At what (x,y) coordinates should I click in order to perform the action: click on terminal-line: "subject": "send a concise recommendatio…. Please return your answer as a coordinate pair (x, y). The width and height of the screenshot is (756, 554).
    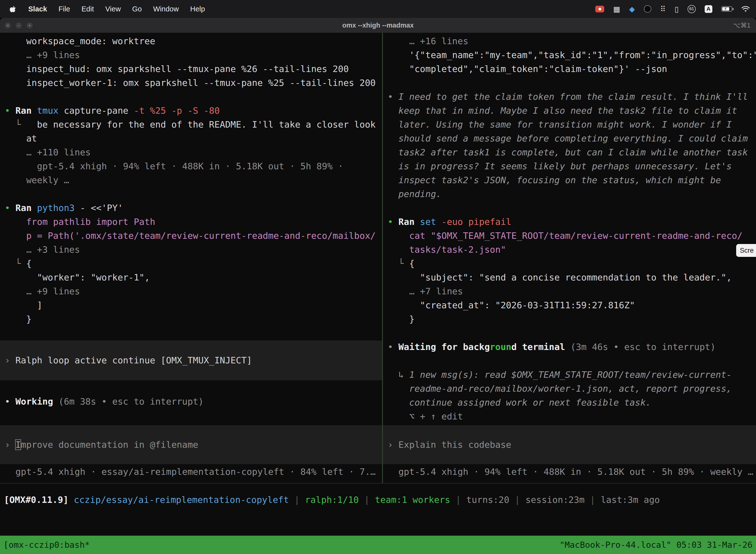
    Looking at the image, I should click on (570, 278).